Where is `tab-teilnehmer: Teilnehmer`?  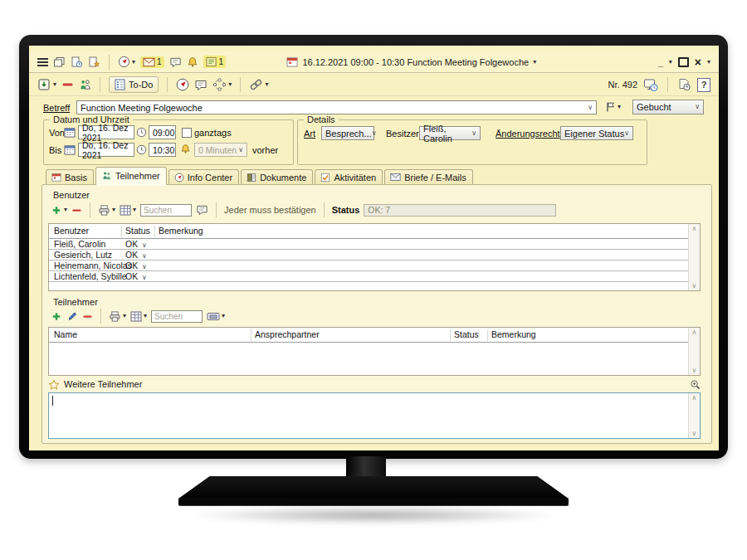 tab-teilnehmer: Teilnehmer is located at coordinates (131, 176).